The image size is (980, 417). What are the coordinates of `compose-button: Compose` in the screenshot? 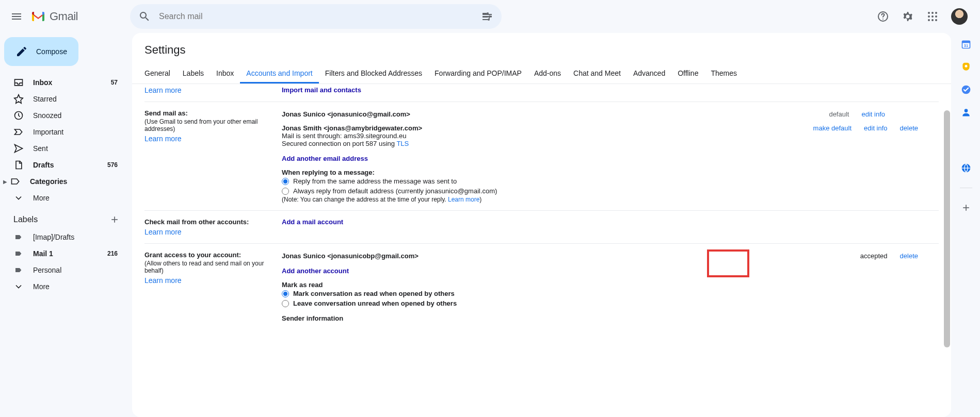 It's located at (41, 52).